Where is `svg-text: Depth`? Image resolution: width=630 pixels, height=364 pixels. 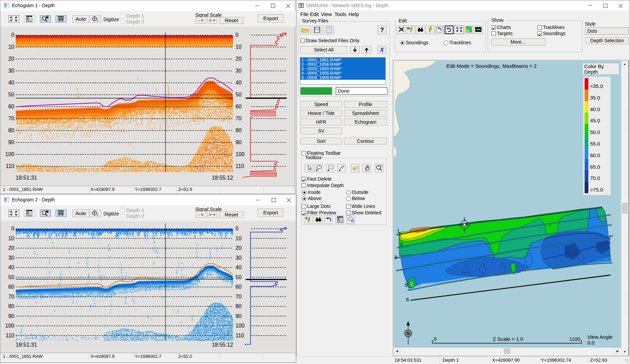 svg-text: Depth is located at coordinates (591, 72).